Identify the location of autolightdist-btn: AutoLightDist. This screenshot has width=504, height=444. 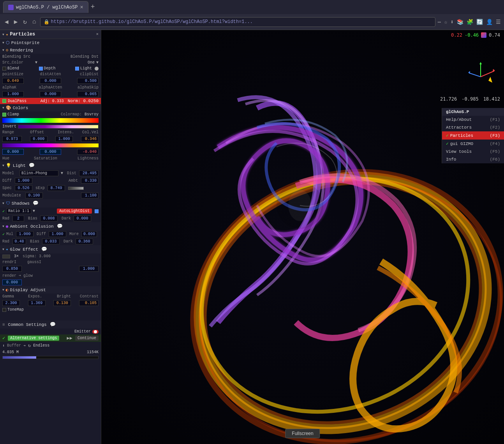
(74, 211).